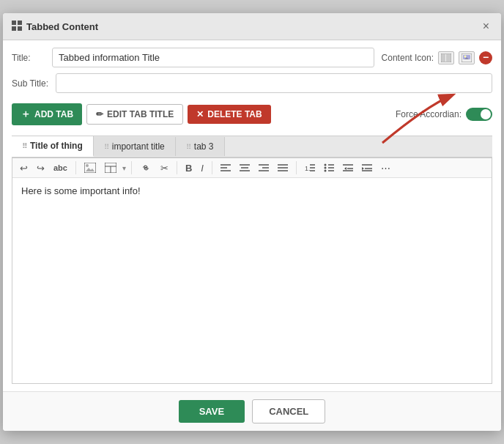 The image size is (504, 444). I want to click on tab-item: ⠿ Title of thing, so click(53, 147).